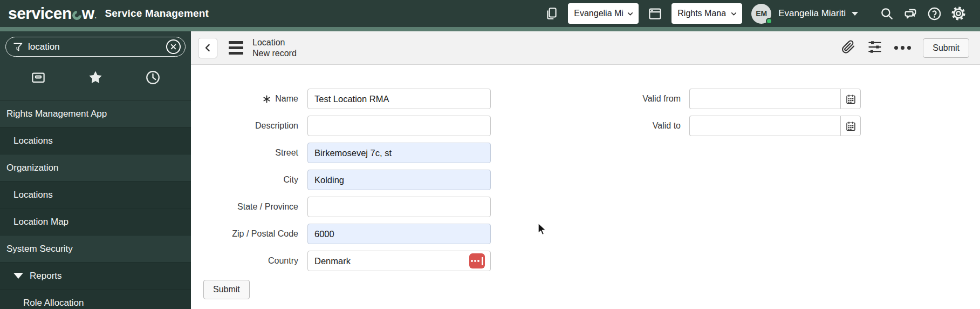  Describe the element at coordinates (227, 290) in the screenshot. I see `submit-button-bottom: Submit` at that location.